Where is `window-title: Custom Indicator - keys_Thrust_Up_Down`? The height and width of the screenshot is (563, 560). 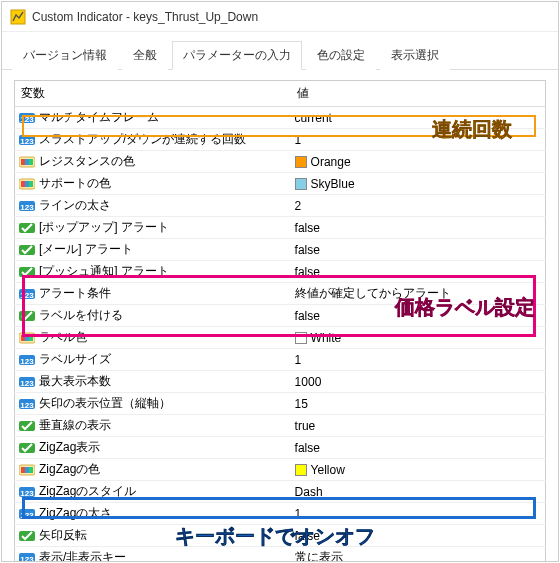
window-title: Custom Indicator - keys_Thrust_Up_Down is located at coordinates (145, 17).